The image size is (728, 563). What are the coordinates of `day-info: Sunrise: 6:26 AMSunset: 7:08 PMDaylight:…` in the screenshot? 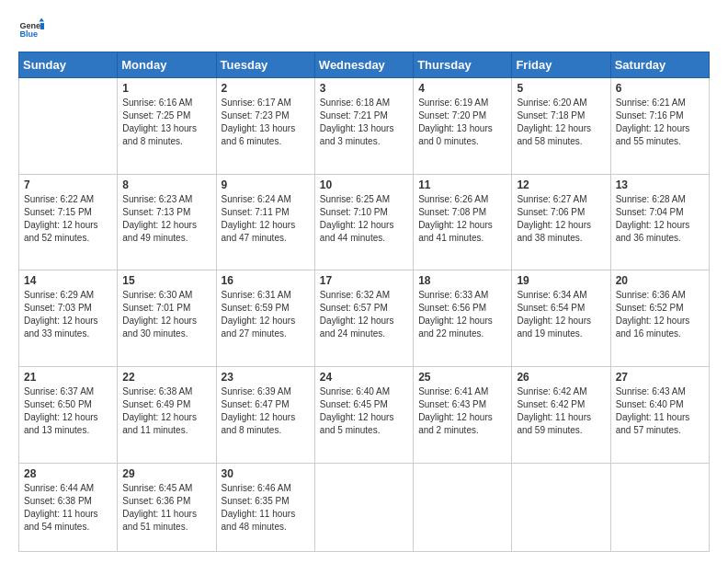 It's located at (462, 219).